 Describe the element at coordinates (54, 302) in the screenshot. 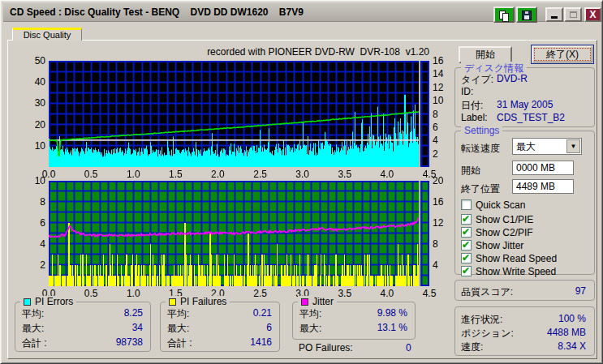

I see `pi-errors-legend-label: PI Errors` at that location.